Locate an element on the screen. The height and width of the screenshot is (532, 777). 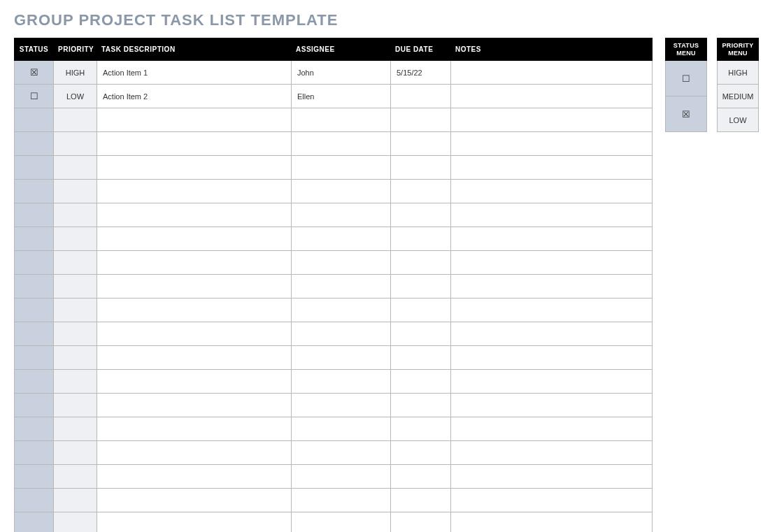
priority-cell: LOW is located at coordinates (76, 96).